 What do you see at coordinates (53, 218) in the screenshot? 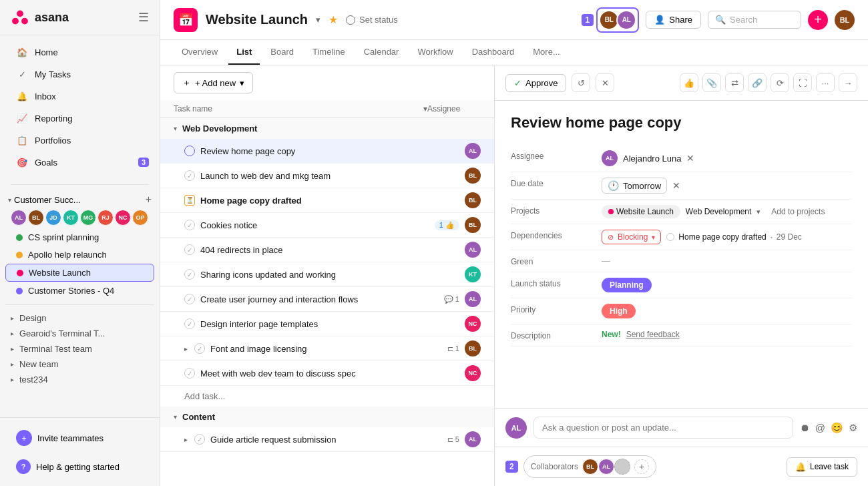
I see `avatar-3: JD` at bounding box center [53, 218].